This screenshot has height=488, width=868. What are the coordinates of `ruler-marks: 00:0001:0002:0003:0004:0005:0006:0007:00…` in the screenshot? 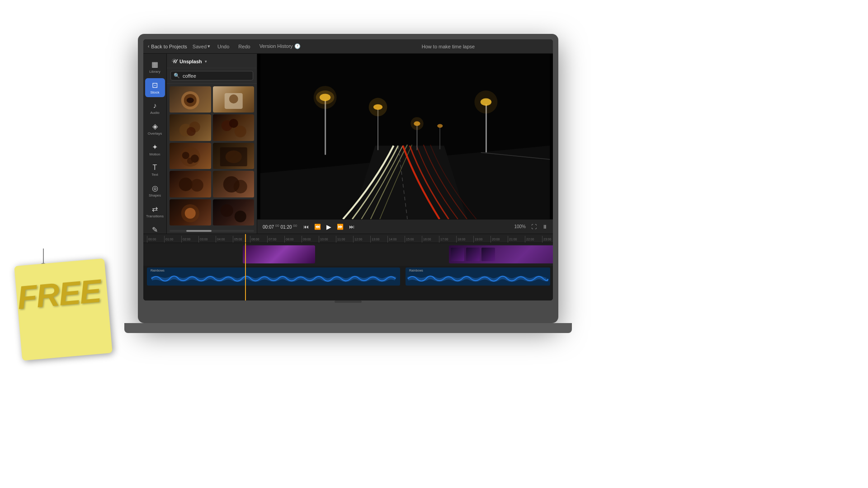 It's located at (350, 239).